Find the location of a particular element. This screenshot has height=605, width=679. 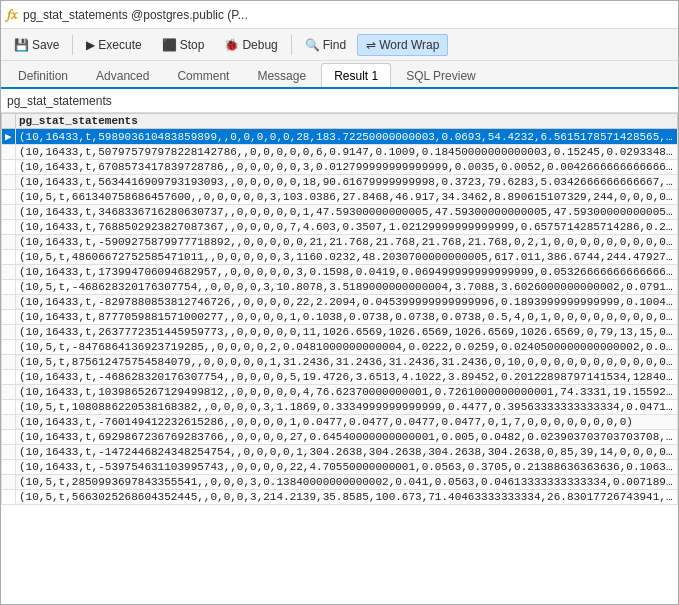

toolbar: 💾 Save ▶ Execute ⬛ Stop 🐞 Debug 🔍 Find ⇌… is located at coordinates (340, 45).